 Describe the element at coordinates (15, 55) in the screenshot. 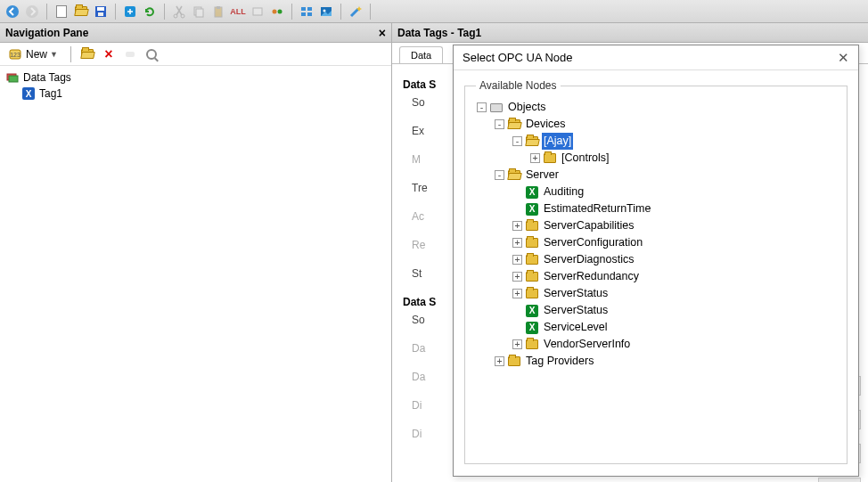

I see `svg-text: 123` at that location.